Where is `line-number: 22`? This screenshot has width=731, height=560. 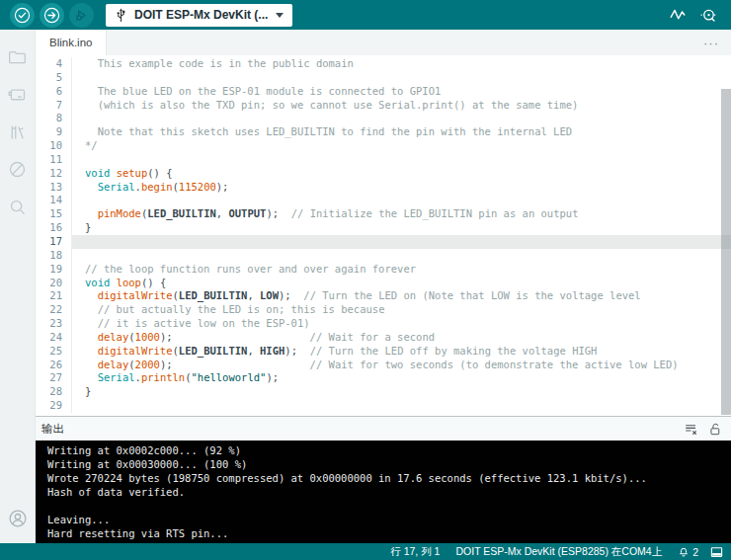 line-number: 22 is located at coordinates (53, 310).